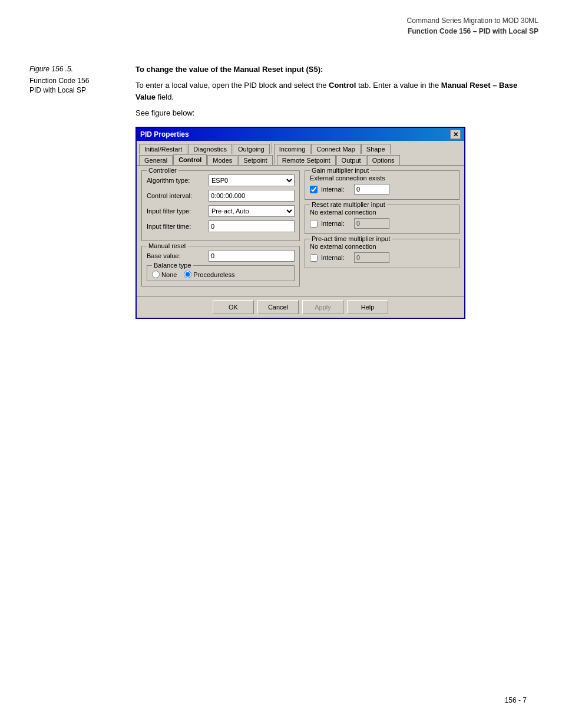 This screenshot has width=562, height=728. I want to click on controller-group-label: Controller, so click(163, 170).